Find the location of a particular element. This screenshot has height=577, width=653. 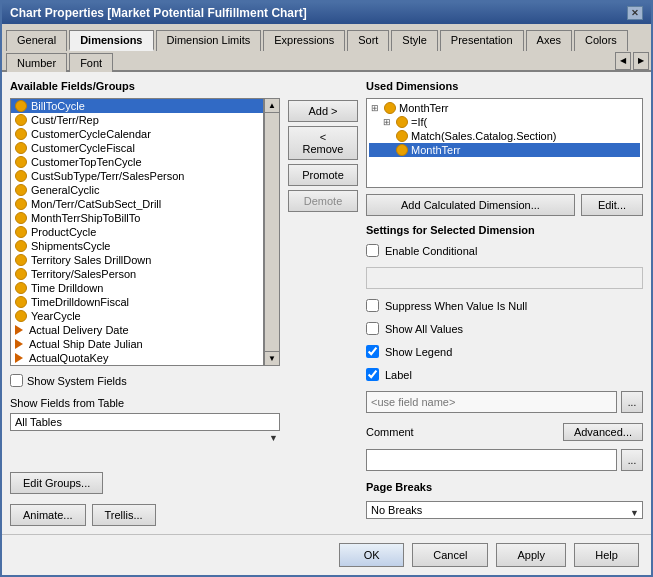

tab-scroll-right: ▶ is located at coordinates (641, 61).